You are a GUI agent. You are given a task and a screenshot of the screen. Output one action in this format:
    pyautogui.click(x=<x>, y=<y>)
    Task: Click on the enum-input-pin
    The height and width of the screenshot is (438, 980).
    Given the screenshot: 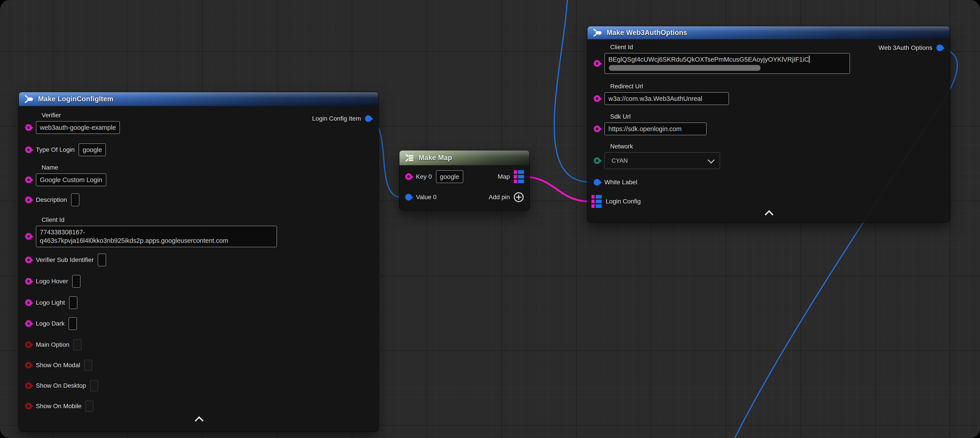 What is the action you would take?
    pyautogui.click(x=597, y=161)
    